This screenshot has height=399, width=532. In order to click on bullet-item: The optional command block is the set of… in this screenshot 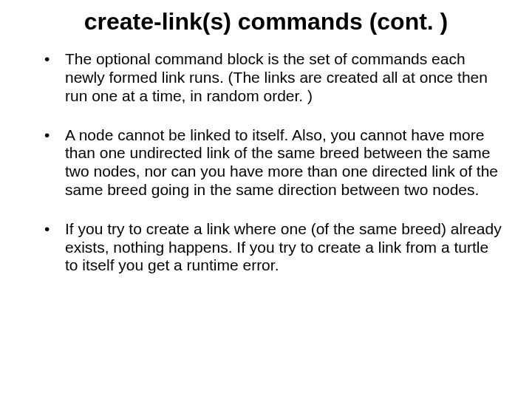, I will do `click(273, 78)`.